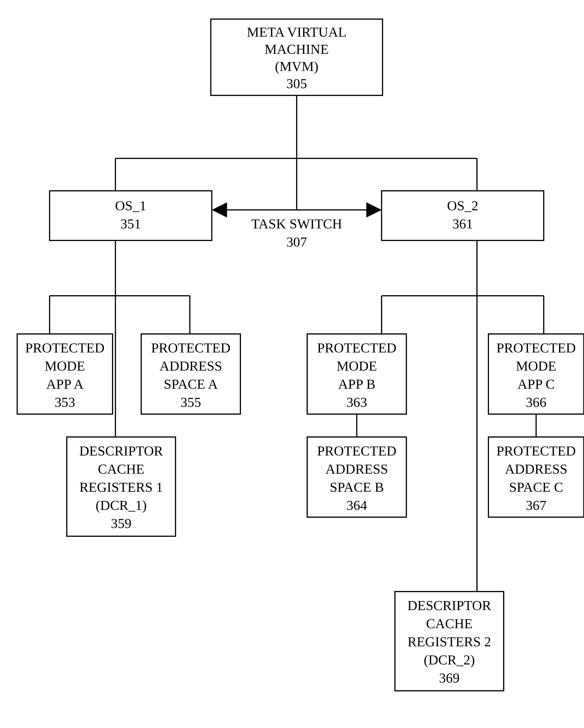 This screenshot has height=728, width=584. I want to click on dcr2-ref: 369, so click(449, 678).